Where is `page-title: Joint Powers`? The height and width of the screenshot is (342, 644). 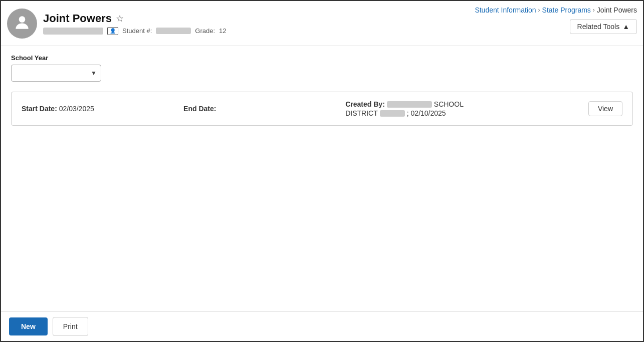
page-title: Joint Powers is located at coordinates (77, 19).